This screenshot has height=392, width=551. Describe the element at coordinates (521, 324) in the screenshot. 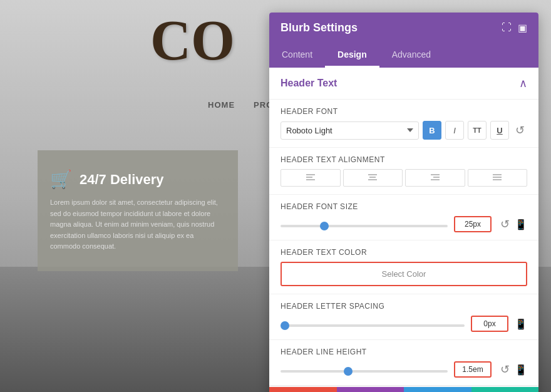

I see `letter-spacing-device-icon: 📱` at that location.